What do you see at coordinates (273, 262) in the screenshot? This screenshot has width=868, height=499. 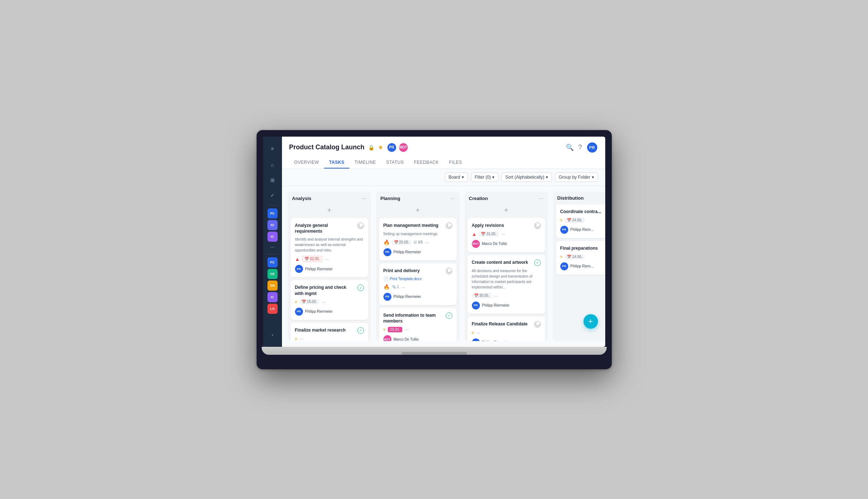 I see `sidebar-project-pc2: PC` at bounding box center [273, 262].